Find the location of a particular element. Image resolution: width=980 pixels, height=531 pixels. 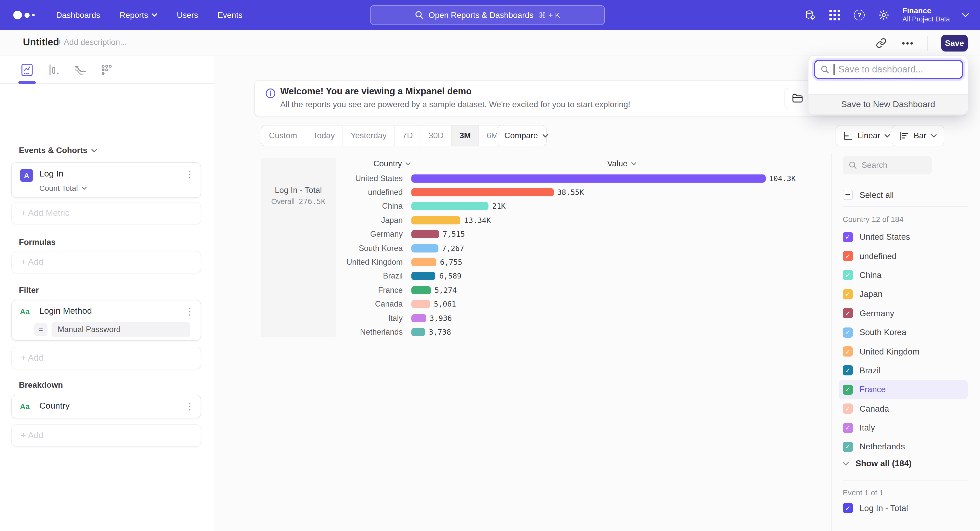

country-column-header: Country is located at coordinates (392, 164).